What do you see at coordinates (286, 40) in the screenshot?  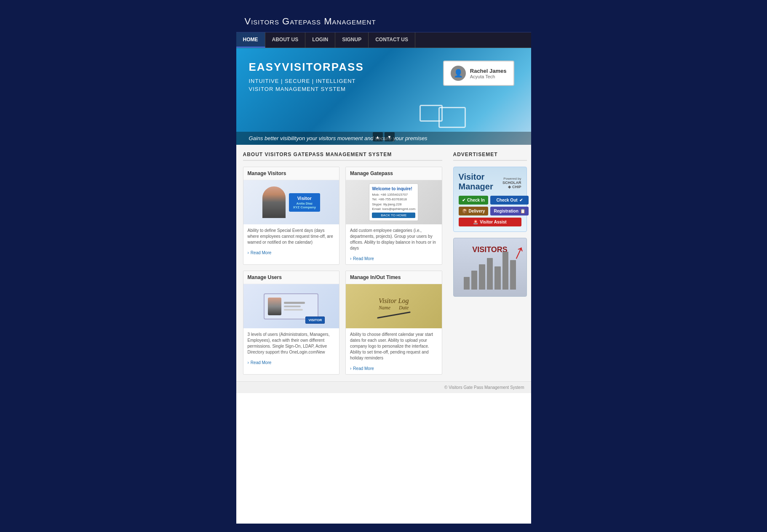 I see `nav-item-about: ABOUT US` at bounding box center [286, 40].